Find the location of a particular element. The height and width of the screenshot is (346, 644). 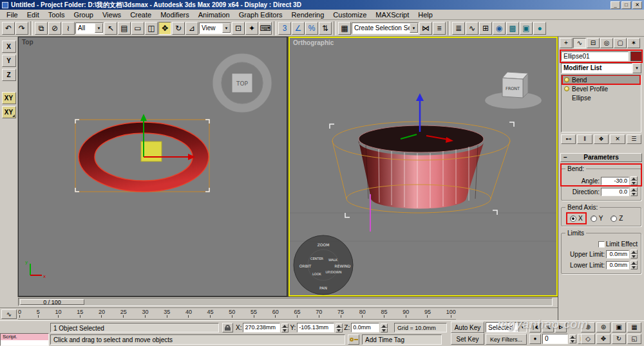

undo-icon: ↶ is located at coordinates (8, 28).